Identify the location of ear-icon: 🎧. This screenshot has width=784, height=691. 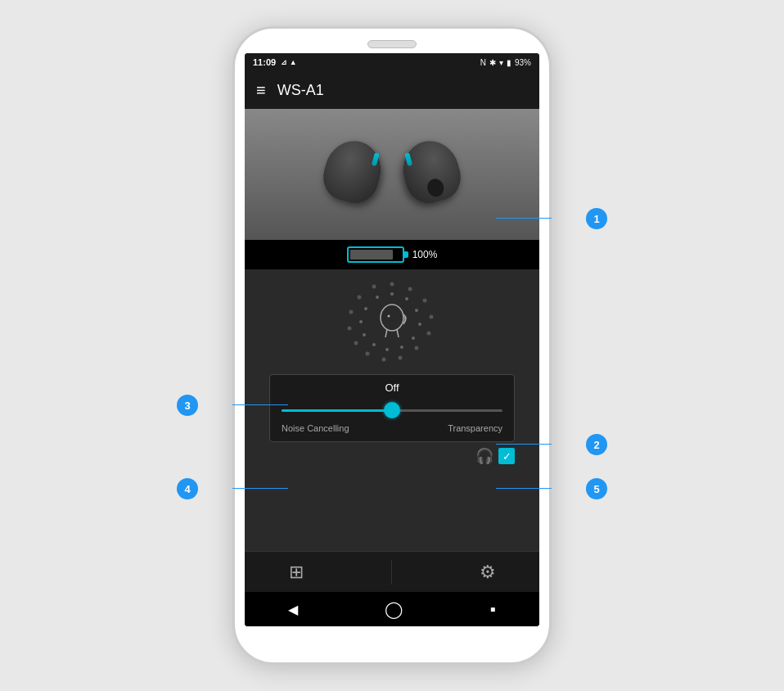
(484, 456).